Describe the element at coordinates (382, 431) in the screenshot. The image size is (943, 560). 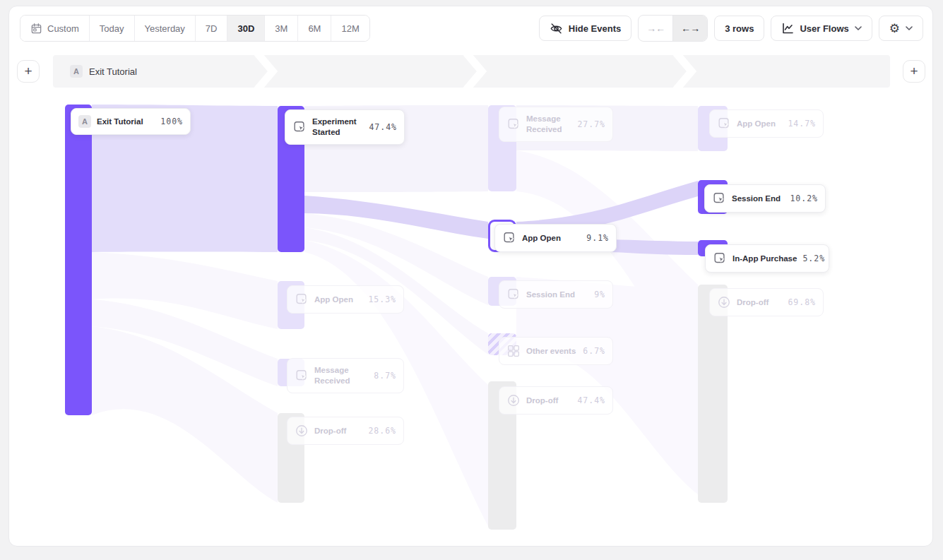
I see `node-percent: 28.6%` at that location.